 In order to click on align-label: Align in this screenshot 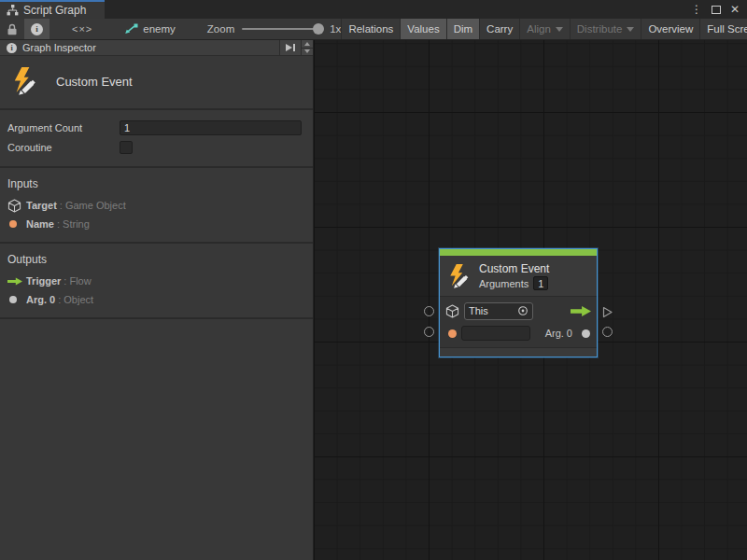, I will do `click(539, 29)`.